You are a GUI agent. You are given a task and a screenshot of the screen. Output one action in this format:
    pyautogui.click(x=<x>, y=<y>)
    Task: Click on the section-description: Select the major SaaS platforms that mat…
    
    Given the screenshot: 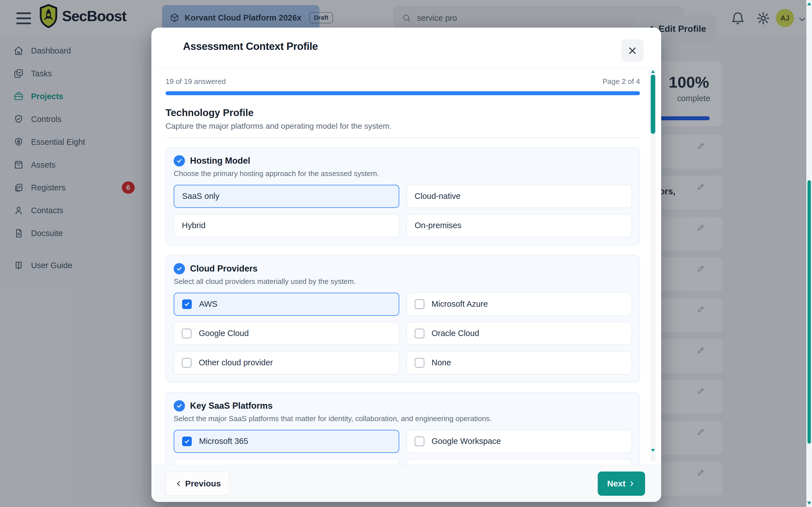 What is the action you would take?
    pyautogui.click(x=403, y=419)
    